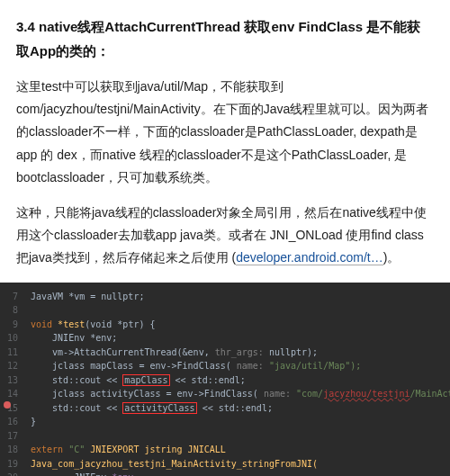 The width and height of the screenshot is (450, 476). What do you see at coordinates (159, 409) in the screenshot?
I see `highlight-activityclass: activityClass` at bounding box center [159, 409].